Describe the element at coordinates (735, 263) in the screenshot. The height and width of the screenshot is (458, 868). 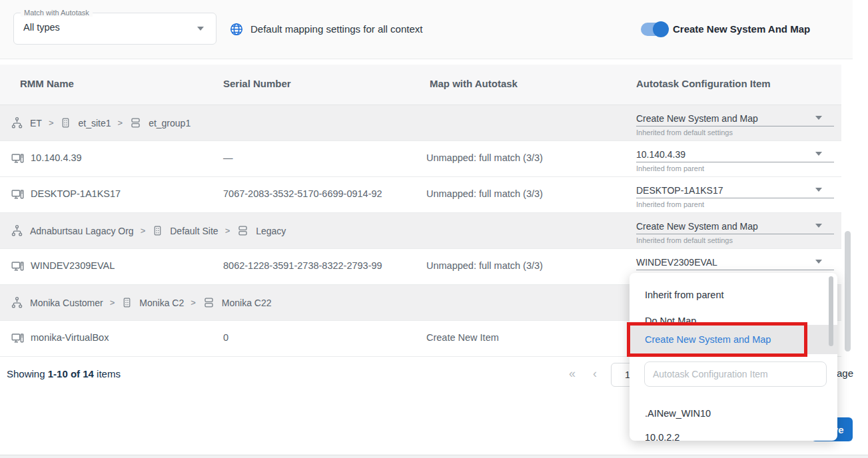
I see `select-value: WINDEV2309EVAL` at that location.